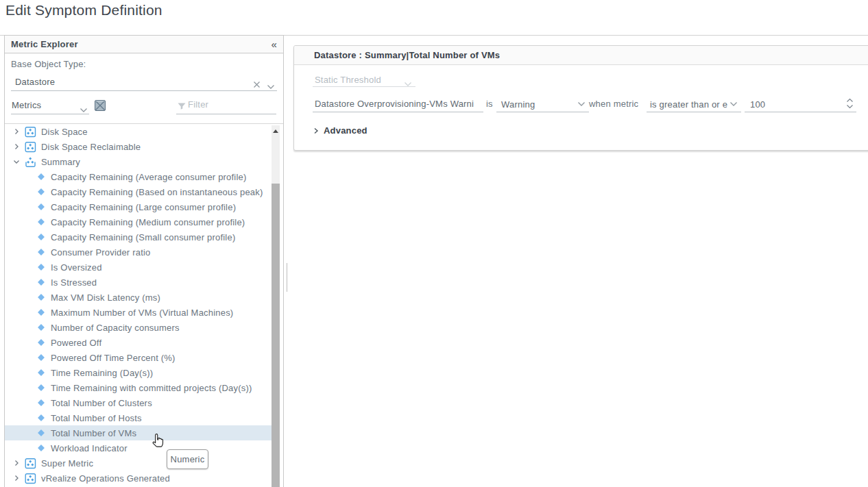 The image size is (868, 487). I want to click on tree-group-label: Super Metric, so click(67, 463).